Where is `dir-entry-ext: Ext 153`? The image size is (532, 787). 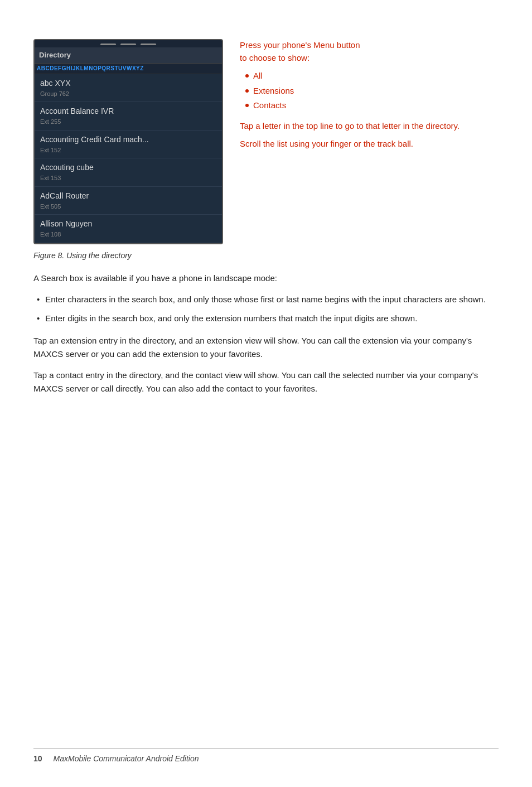
dir-entry-ext: Ext 153 is located at coordinates (128, 178).